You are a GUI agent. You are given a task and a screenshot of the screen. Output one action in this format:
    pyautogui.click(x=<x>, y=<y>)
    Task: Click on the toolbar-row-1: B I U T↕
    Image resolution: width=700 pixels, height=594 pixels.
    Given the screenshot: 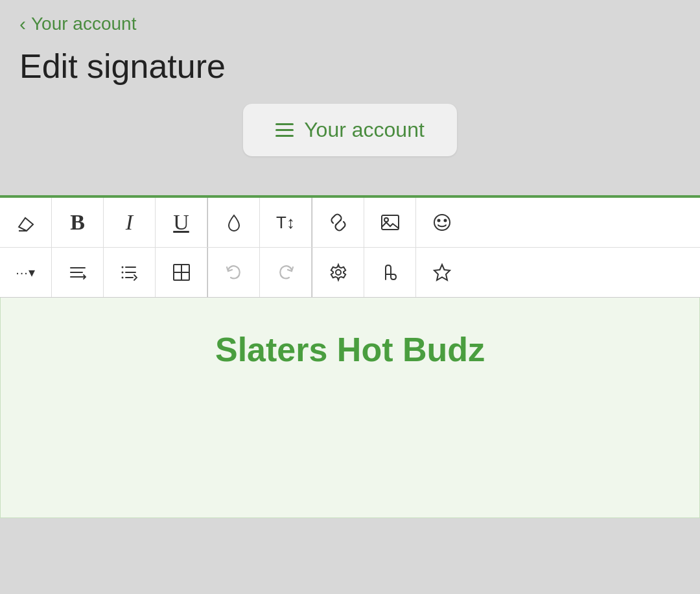 What is the action you would take?
    pyautogui.click(x=350, y=223)
    